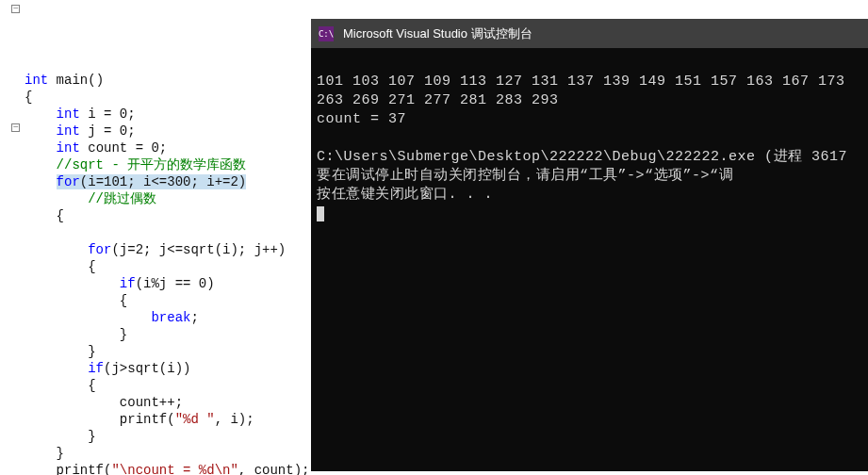  I want to click on console-titlebar: C:\ Microsoft Visual Studio 调试控制台, so click(590, 34).